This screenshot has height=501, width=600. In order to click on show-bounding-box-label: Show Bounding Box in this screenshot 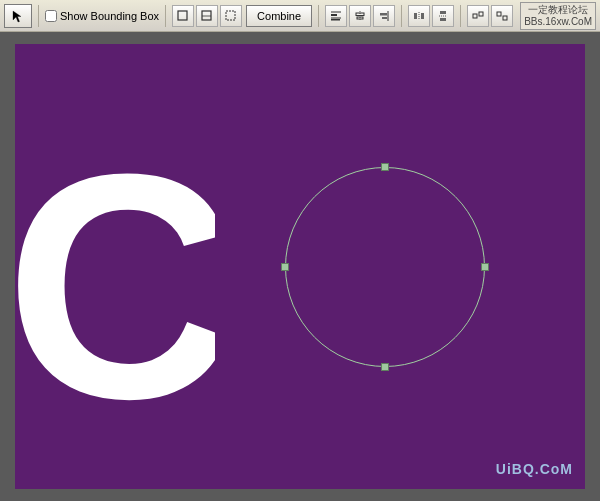, I will do `click(102, 16)`.